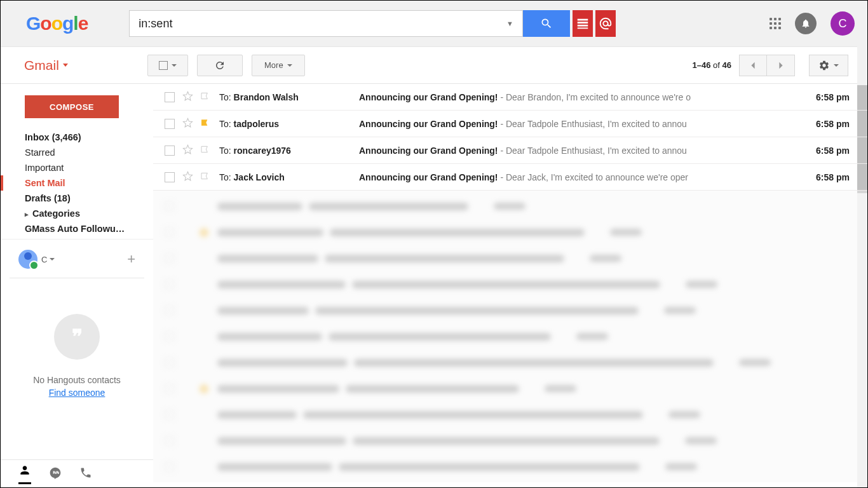  Describe the element at coordinates (289, 151) in the screenshot. I see `email-from: To: roncarey1976` at that location.